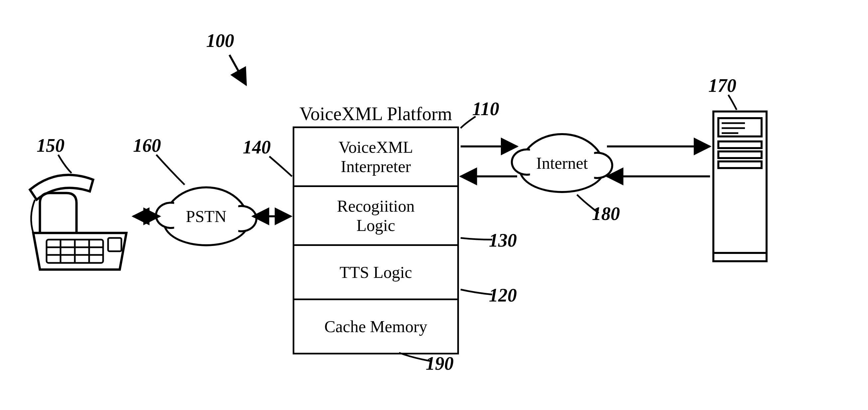 The width and height of the screenshot is (868, 410). I want to click on ref-140: 140, so click(257, 147).